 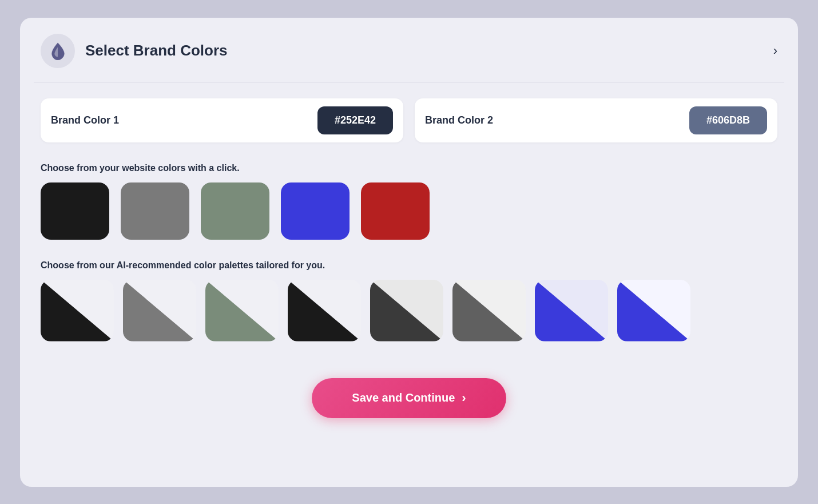 What do you see at coordinates (551, 120) in the screenshot?
I see `brand-color-2-label: Brand Color 2` at bounding box center [551, 120].